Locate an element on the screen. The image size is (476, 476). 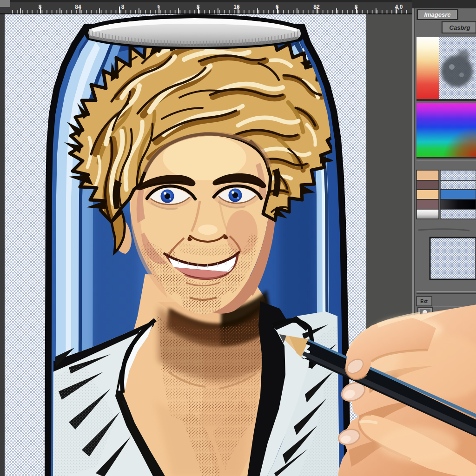
svg-text: 84 is located at coordinates (78, 7).